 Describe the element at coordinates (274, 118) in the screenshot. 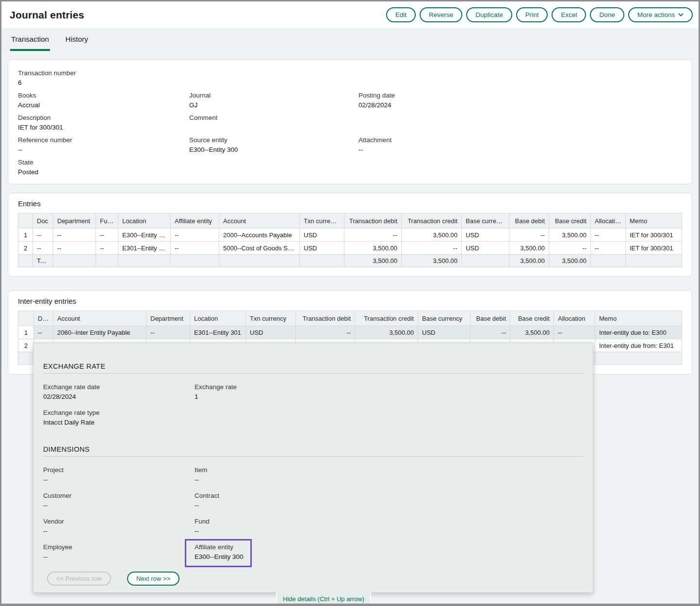

I see `field-label: Comment` at that location.